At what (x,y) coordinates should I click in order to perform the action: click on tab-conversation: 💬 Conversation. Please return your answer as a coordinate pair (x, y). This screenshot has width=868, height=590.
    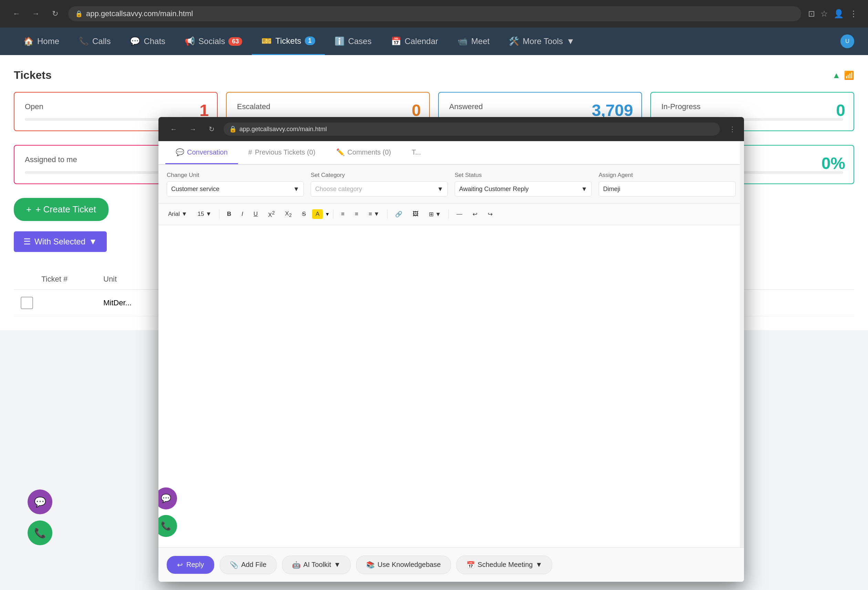
    Looking at the image, I should click on (202, 153).